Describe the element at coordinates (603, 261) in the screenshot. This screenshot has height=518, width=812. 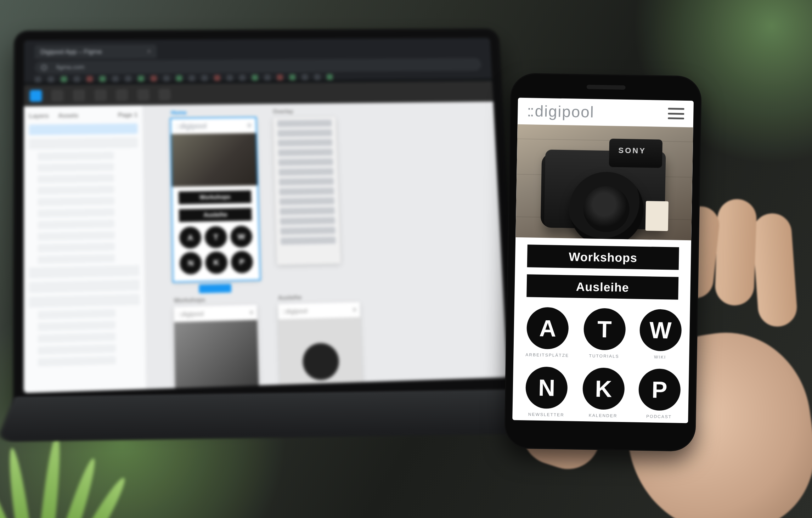
I see `phone-screen: ::digipool SONY Workshops Ausleihe` at that location.